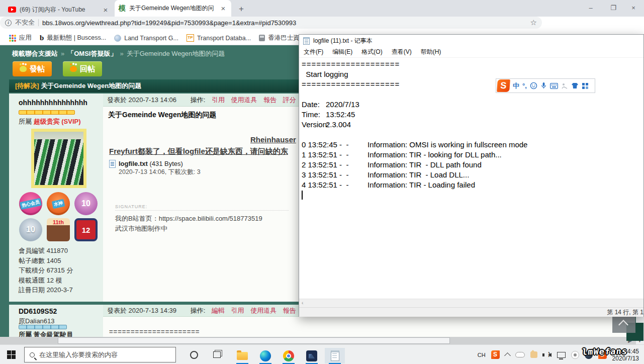 The width and height of the screenshot is (644, 364). I want to click on cursor-position-label: 第 14 行, 第 1, so click(625, 312).